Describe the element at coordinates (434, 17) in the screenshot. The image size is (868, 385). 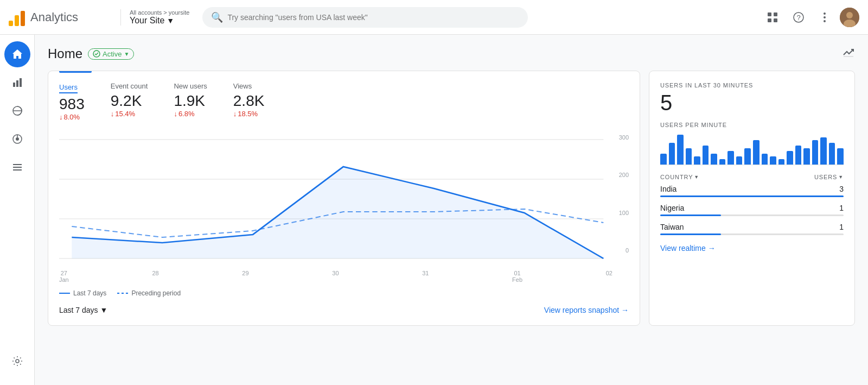
I see `header: Analytics All accounts > yoursite Your S…` at that location.